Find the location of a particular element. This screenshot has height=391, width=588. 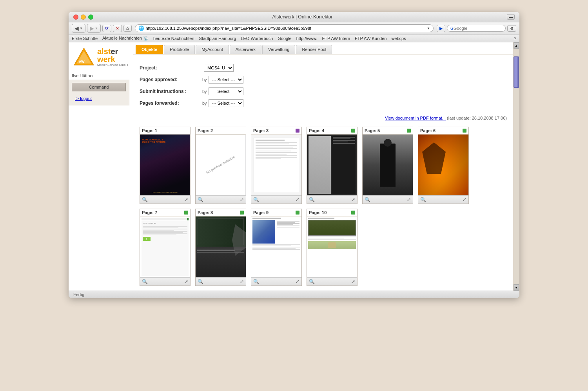

tab-alsterwerk: Alsterwerk is located at coordinates (245, 49).